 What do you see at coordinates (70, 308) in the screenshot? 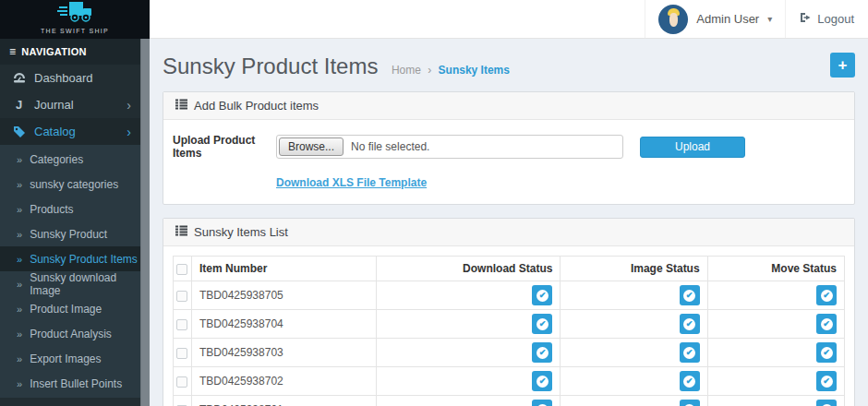
I see `submenu-item-product-image: » Product Image` at bounding box center [70, 308].